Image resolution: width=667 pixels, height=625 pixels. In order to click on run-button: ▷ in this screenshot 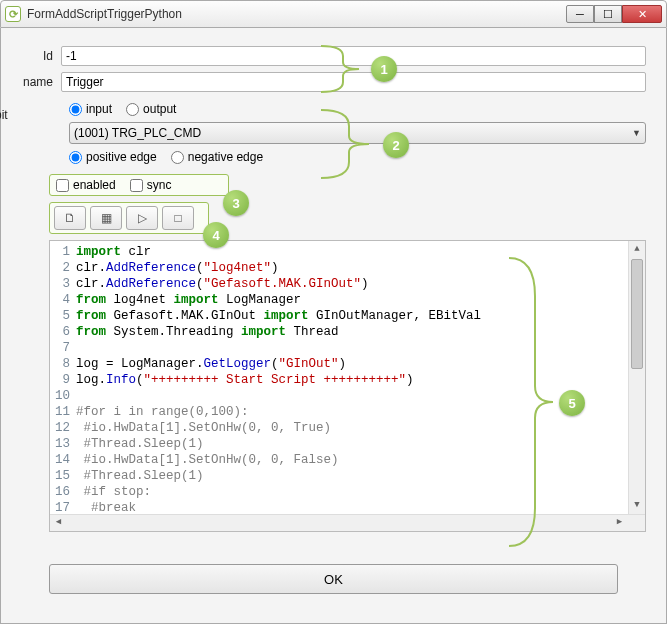, I will do `click(142, 218)`.